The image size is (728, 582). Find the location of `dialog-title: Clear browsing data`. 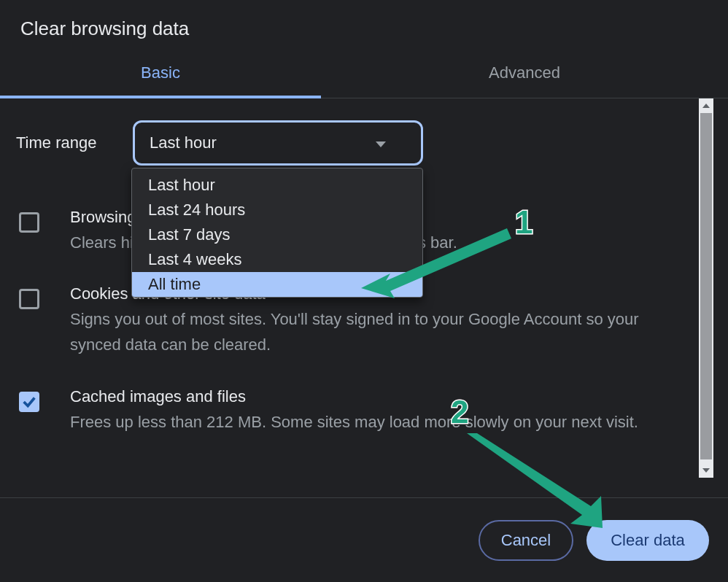

dialog-title: Clear browsing data is located at coordinates (364, 26).